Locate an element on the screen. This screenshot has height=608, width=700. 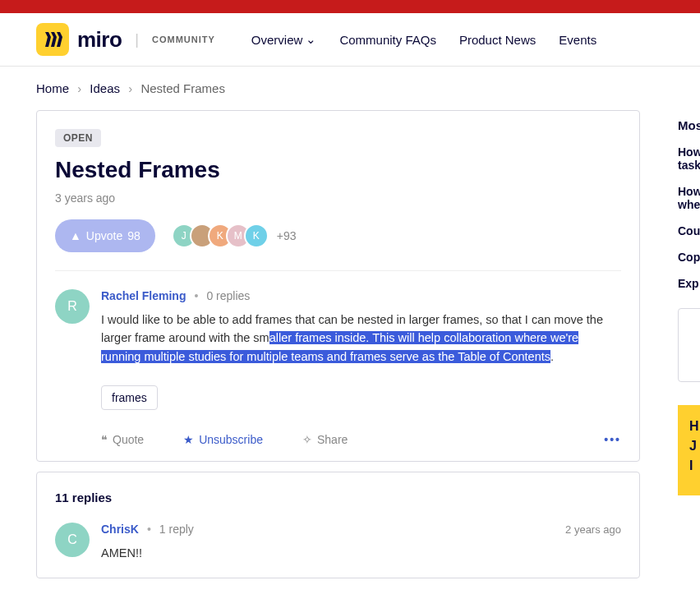
site-header: miro | COMMUNITY Overview ⌄ Community FA… is located at coordinates (350, 39).